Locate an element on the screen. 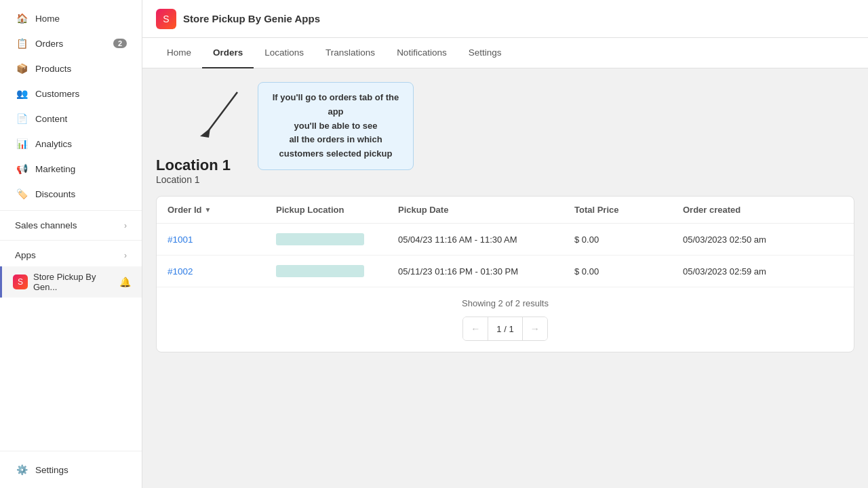 The image size is (868, 488). settings-icon: ⚙️ is located at coordinates (22, 470).